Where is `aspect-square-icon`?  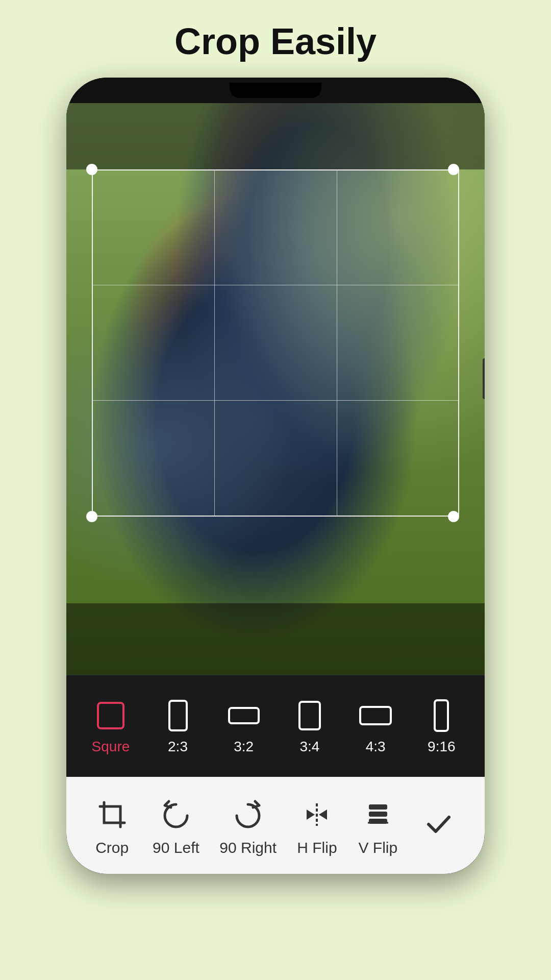 aspect-square-icon is located at coordinates (111, 716).